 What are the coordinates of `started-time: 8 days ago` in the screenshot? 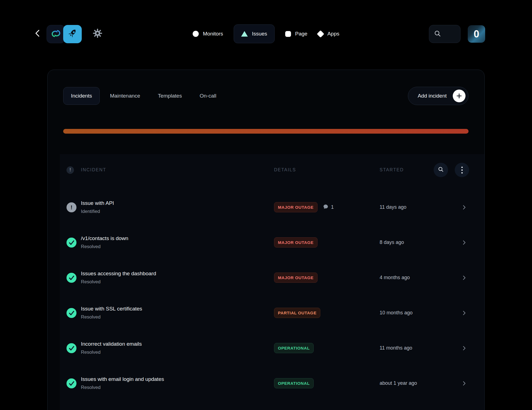 It's located at (419, 242).